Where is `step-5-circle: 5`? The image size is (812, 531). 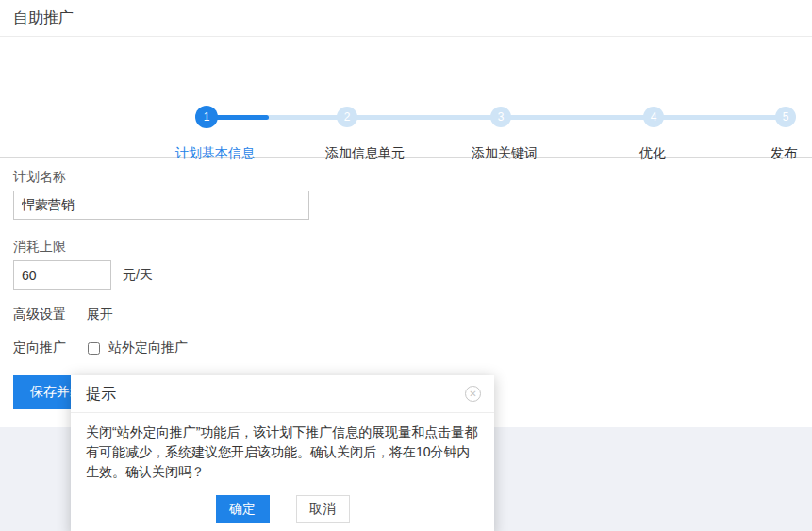
step-5-circle: 5 is located at coordinates (786, 117).